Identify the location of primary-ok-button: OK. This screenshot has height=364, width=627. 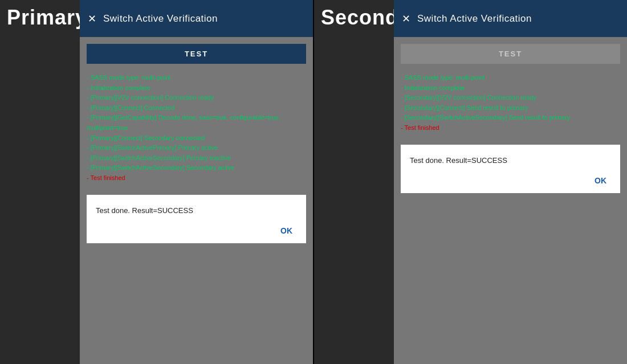
(286, 231).